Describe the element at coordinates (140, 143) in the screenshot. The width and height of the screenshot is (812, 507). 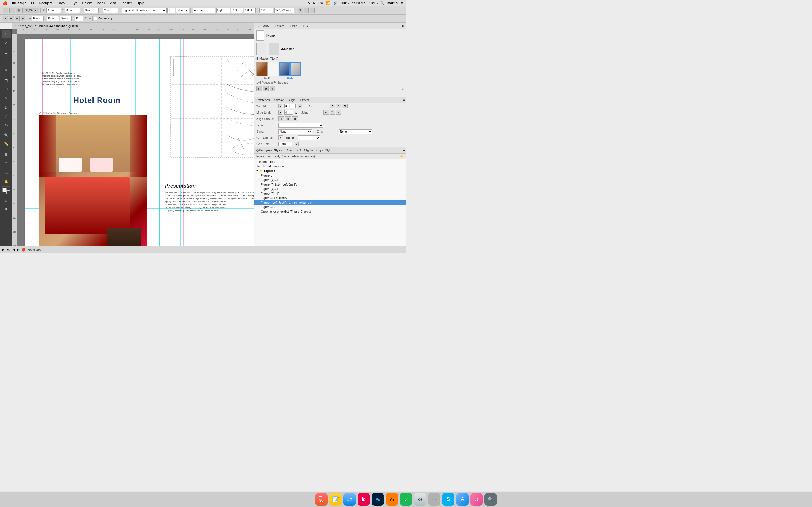
I see `page-spread: Fig. 32 (1) The Speaker broadcasts a wel…` at that location.